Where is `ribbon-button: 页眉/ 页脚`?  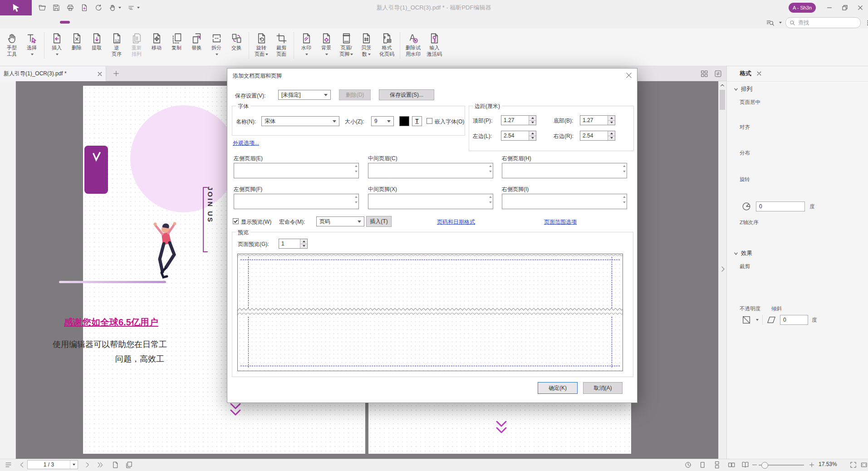 ribbon-button: 页眉/ 页脚 is located at coordinates (346, 43).